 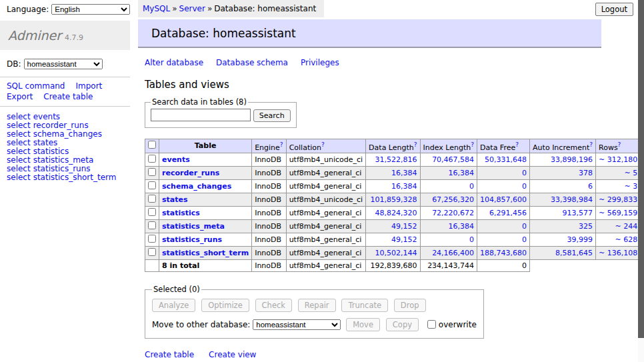 What do you see at coordinates (618, 173) in the screenshot?
I see `rows-count-link: ~ 5` at bounding box center [618, 173].